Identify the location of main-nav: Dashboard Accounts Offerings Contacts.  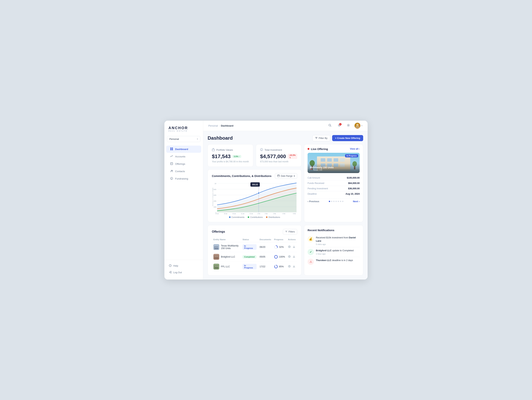
(184, 203).